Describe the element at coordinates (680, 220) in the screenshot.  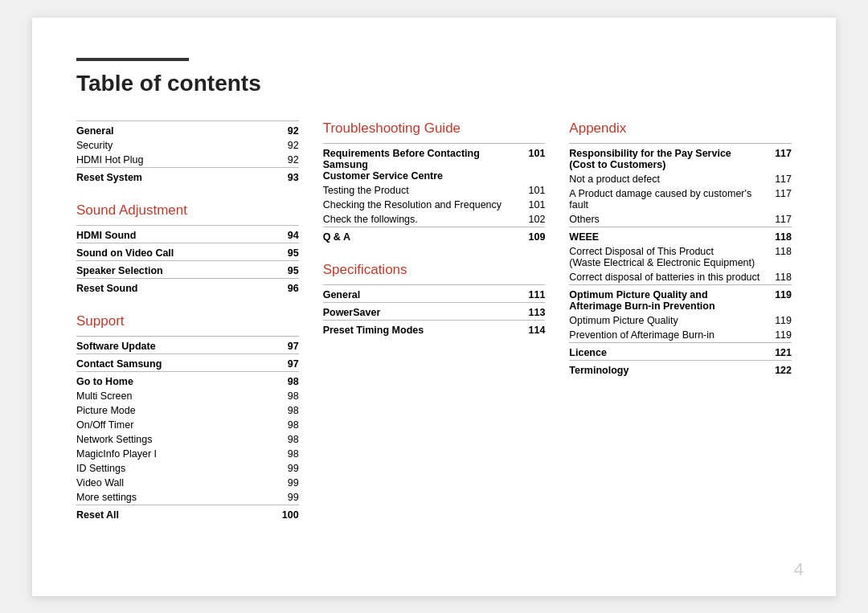
I see `table-row: Others 117` at that location.